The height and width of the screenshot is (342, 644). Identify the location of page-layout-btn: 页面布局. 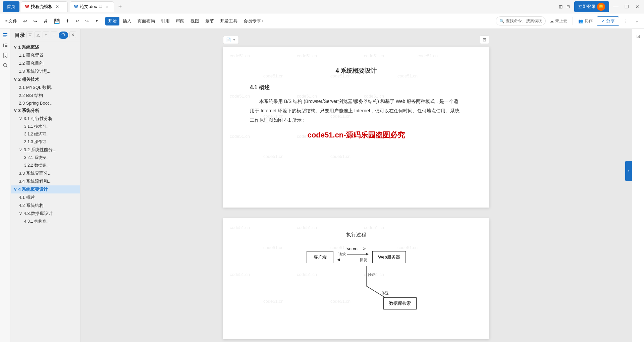
(146, 21).